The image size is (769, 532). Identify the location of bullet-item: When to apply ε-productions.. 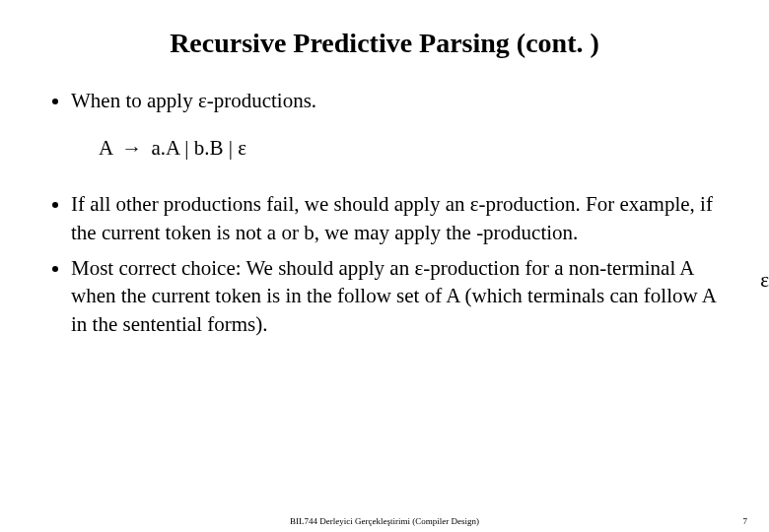
(400, 100).